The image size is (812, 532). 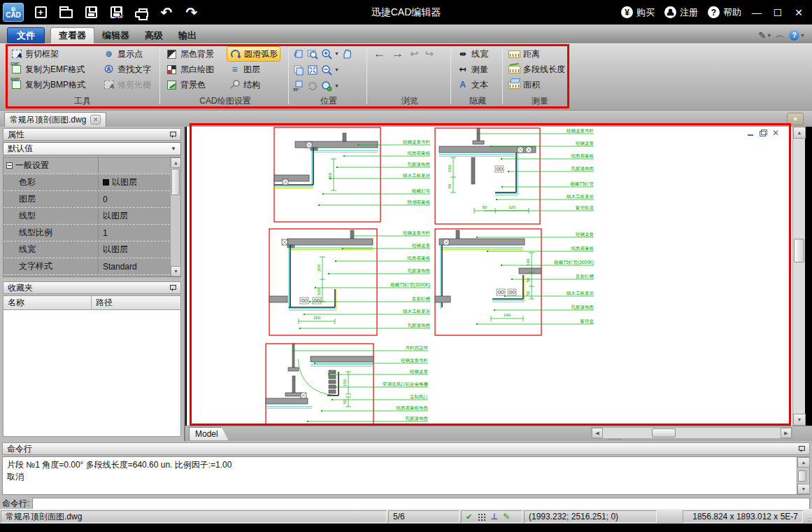 I want to click on snap-edit-icon: ✎, so click(x=506, y=517).